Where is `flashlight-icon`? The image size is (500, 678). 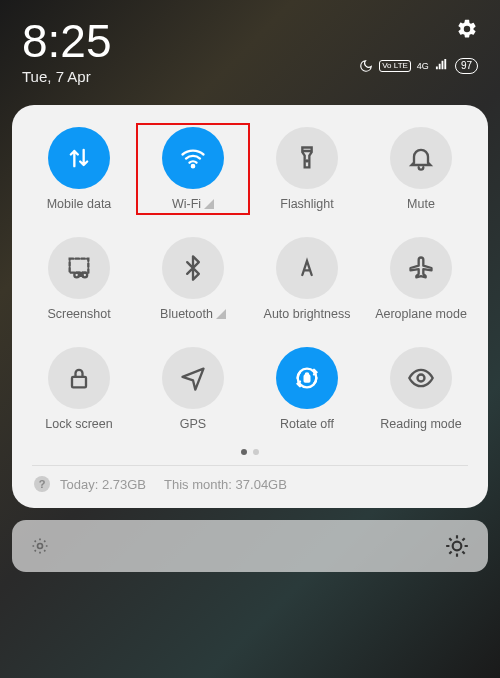
flashlight-icon is located at coordinates (307, 158).